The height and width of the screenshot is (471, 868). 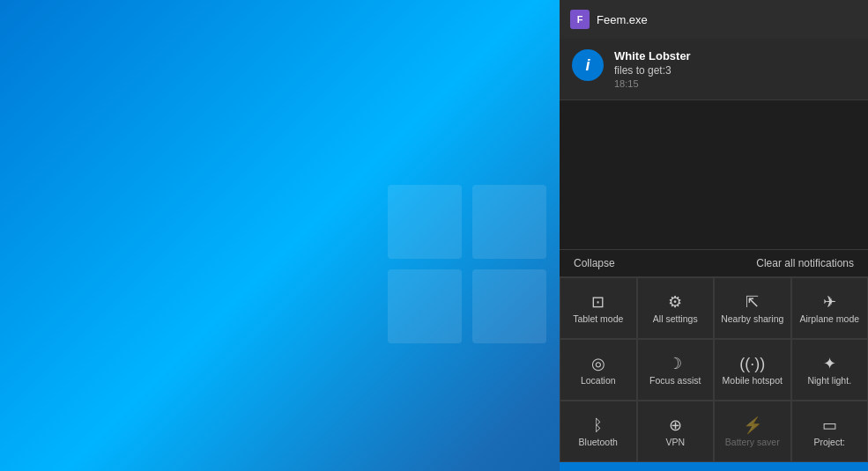 What do you see at coordinates (676, 370) in the screenshot?
I see `quick-action-focus-assist: ☽ Focus assist` at bounding box center [676, 370].